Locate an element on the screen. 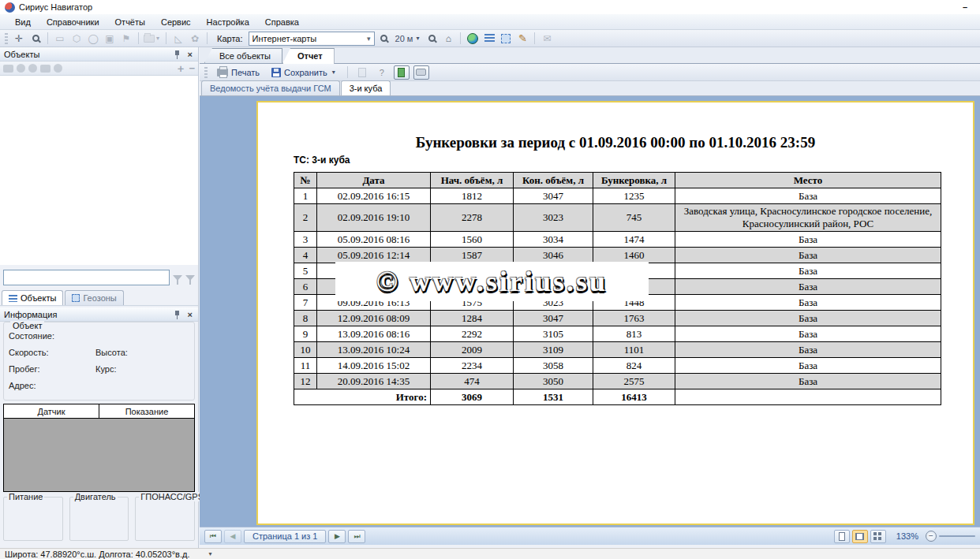 This screenshot has height=559, width=980. select-rect-icon: ▭ is located at coordinates (60, 39).